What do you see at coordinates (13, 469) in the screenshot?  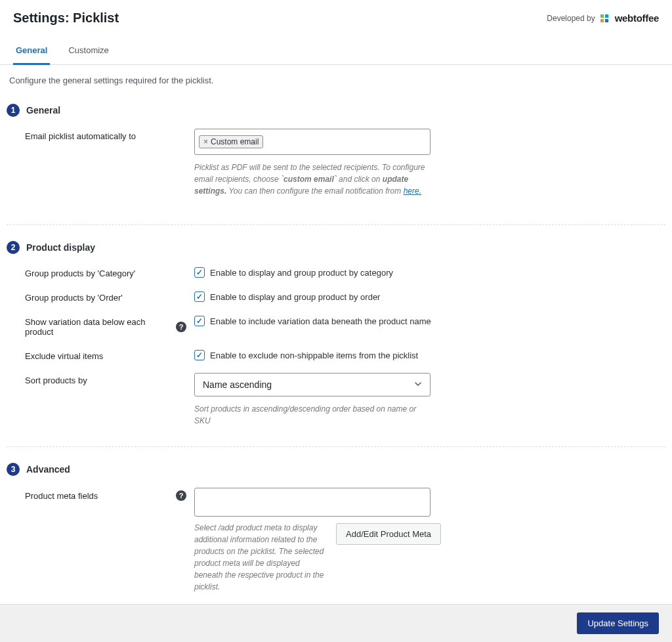 I see `section-badge-3: 3` at bounding box center [13, 469].